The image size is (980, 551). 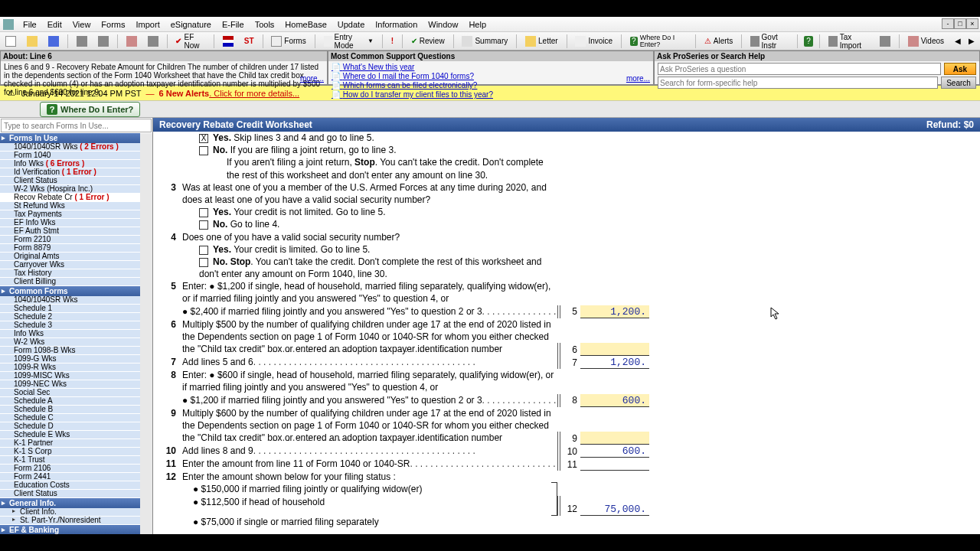 What do you see at coordinates (70, 504) in the screenshot?
I see `sidebar-header-general: General Info.` at bounding box center [70, 504].